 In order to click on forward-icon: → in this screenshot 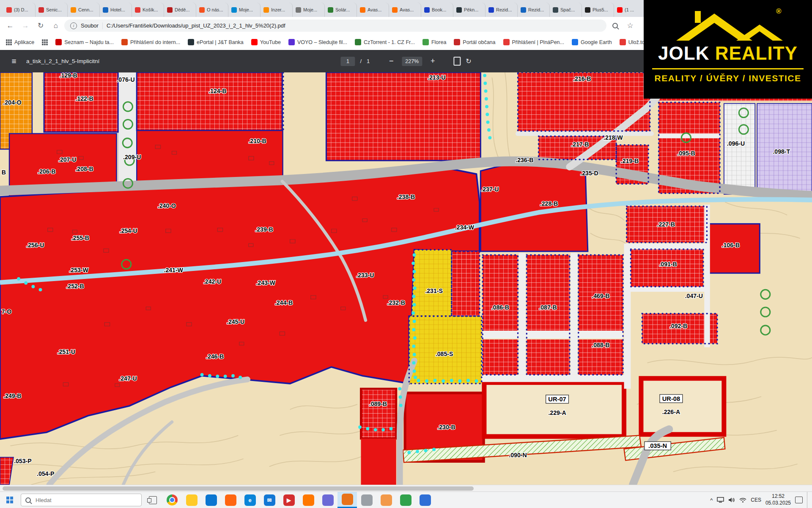, I will do `click(25, 26)`.